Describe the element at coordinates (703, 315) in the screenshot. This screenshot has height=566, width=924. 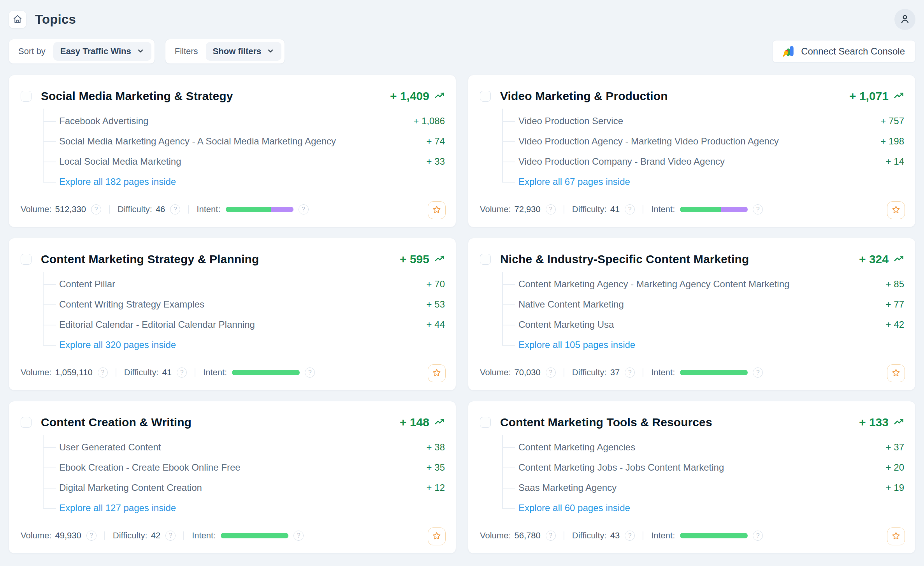
I see `subpages-tree: Content Marketing Agency - Marketing Age…` at that location.